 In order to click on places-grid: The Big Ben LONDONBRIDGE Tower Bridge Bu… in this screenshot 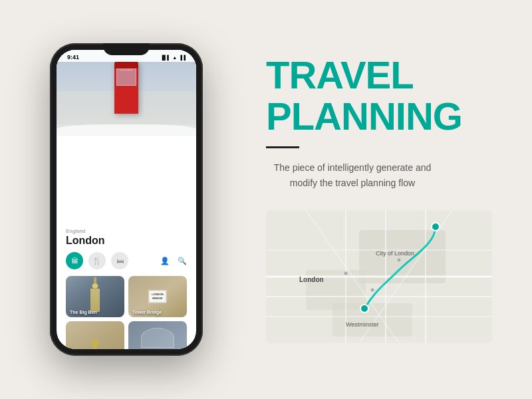, I will do `click(126, 313)`.